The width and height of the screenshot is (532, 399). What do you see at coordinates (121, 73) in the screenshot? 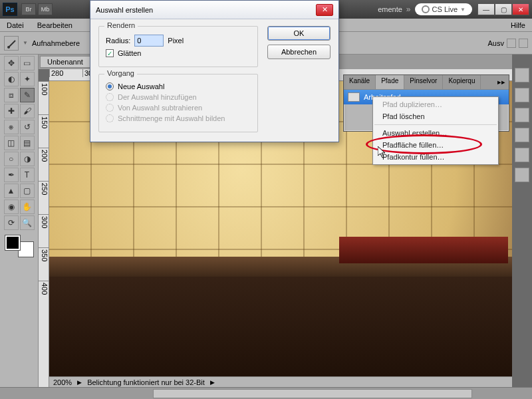
I see `legend-vorgang: Vorgang` at bounding box center [121, 73].